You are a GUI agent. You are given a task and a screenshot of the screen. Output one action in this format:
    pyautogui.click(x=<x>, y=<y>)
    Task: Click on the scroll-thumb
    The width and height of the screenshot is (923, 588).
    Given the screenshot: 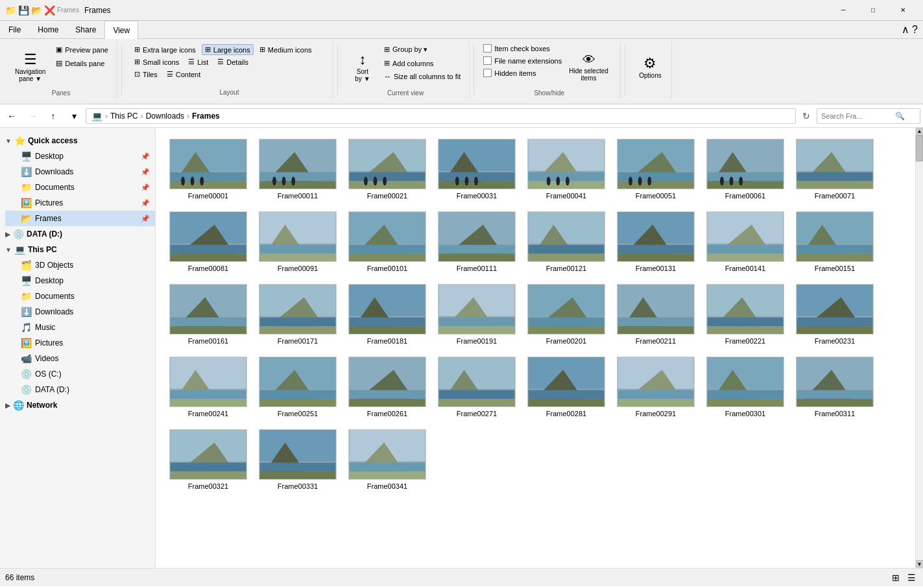 What is the action you would take?
    pyautogui.click(x=920, y=148)
    